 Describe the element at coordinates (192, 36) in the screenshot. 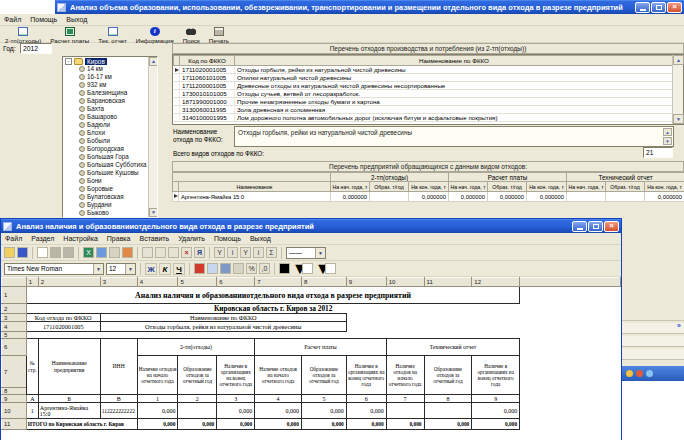

I see `search-button: Поиск` at that location.